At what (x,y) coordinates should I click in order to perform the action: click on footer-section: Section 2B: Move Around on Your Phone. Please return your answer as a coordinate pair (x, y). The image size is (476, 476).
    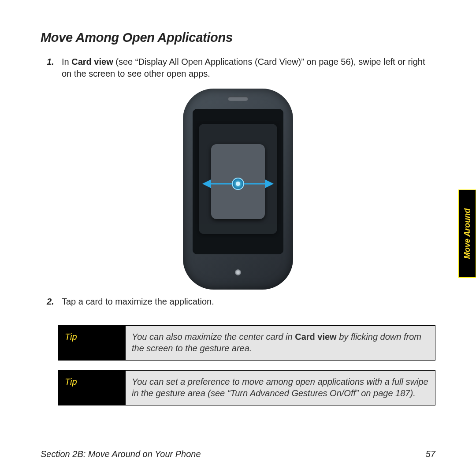
    Looking at the image, I should click on (121, 454).